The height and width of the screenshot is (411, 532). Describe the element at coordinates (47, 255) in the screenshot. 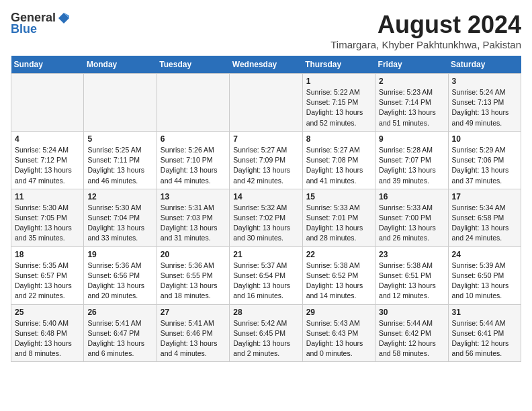

I see `day-number: 18` at that location.